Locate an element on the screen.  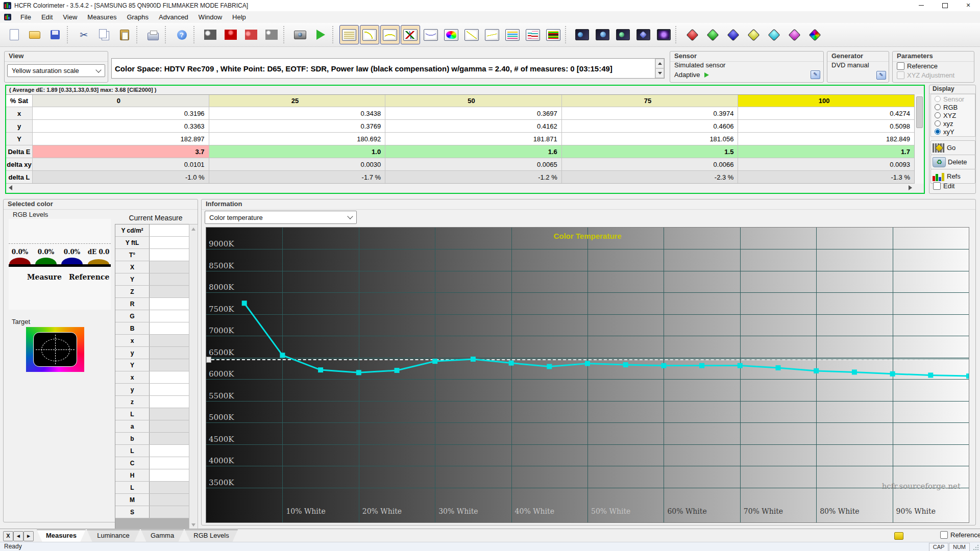
radio-rgb is located at coordinates (938, 107).